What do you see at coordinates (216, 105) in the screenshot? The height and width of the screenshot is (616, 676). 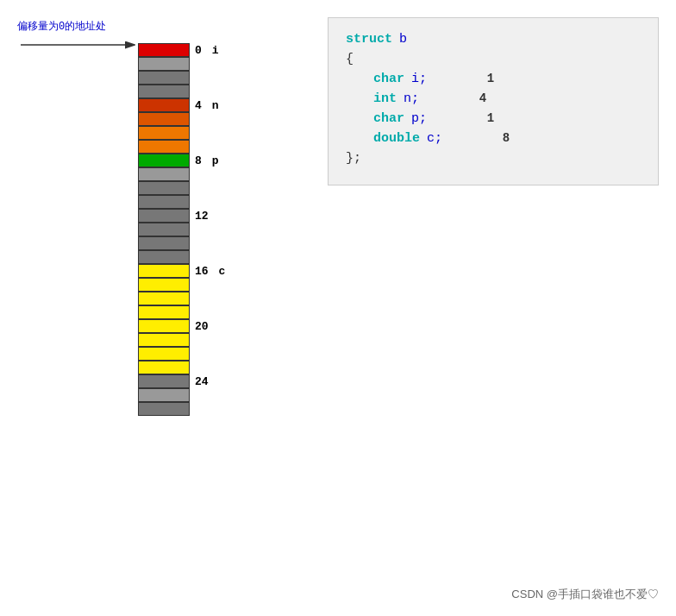 I see `field-label: n` at bounding box center [216, 105].